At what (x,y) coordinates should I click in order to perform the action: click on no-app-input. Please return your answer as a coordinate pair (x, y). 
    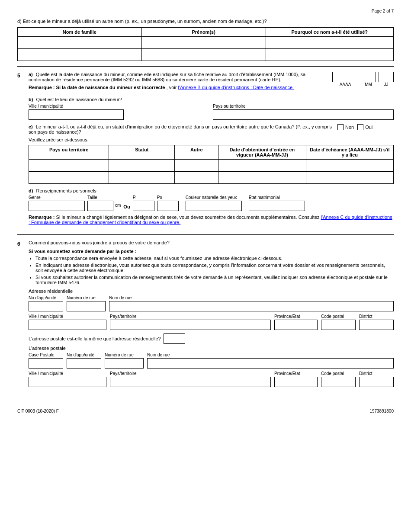
    Looking at the image, I should click on (46, 306).